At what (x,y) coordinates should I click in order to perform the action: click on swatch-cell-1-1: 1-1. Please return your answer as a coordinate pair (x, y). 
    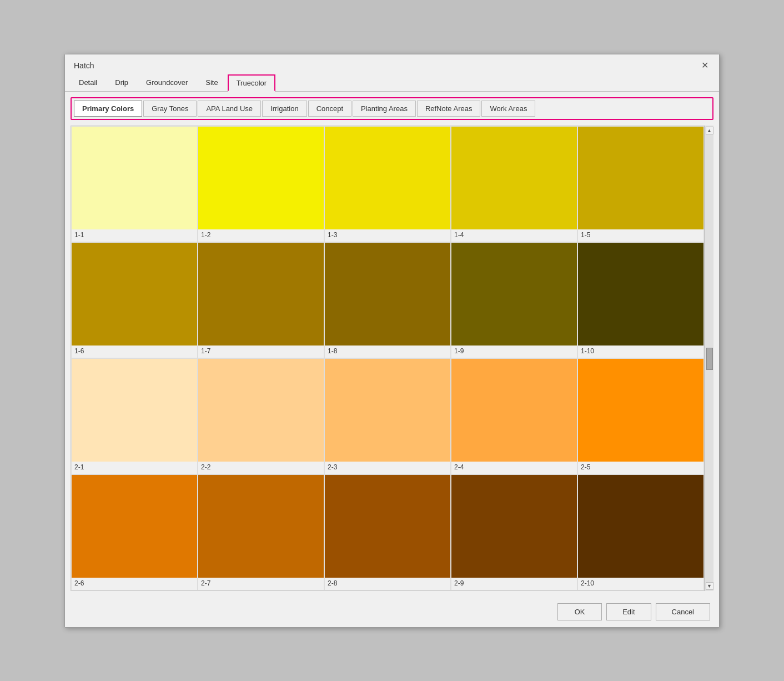
    Looking at the image, I should click on (134, 184).